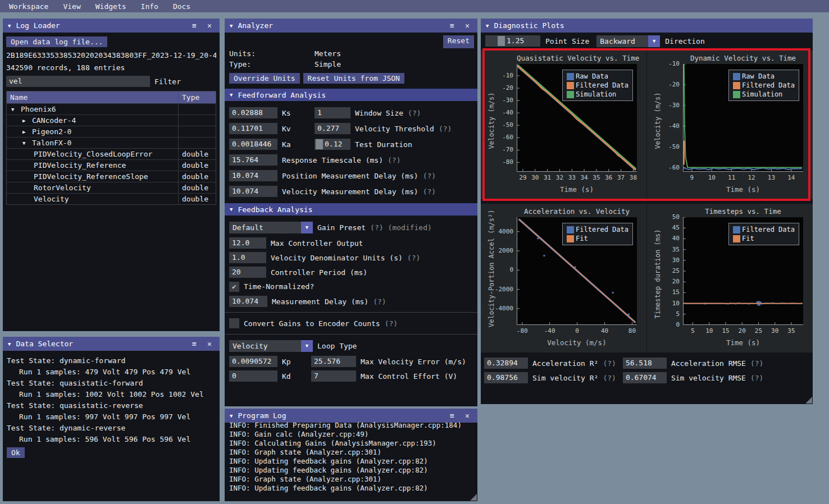  What do you see at coordinates (111, 120) in the screenshot?
I see `table-row: ▶CANcoder-4` at bounding box center [111, 120].